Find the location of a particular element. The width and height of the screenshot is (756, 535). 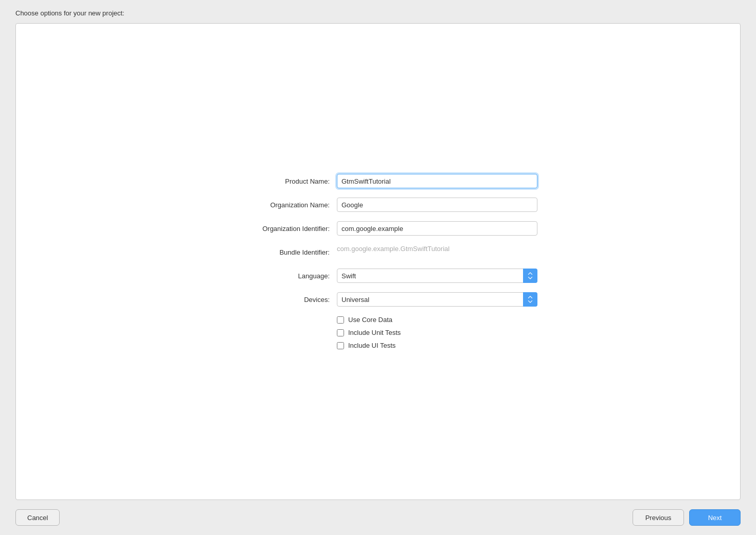

organization-identifier-input is located at coordinates (437, 228).